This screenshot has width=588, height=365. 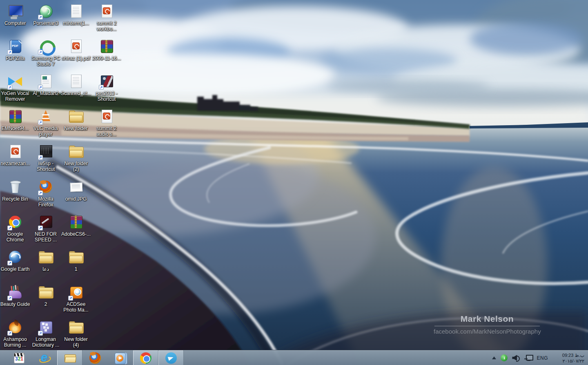 I want to click on desktop-icon-beauty-guide: ↗Beauty Guide, so click(x=15, y=296).